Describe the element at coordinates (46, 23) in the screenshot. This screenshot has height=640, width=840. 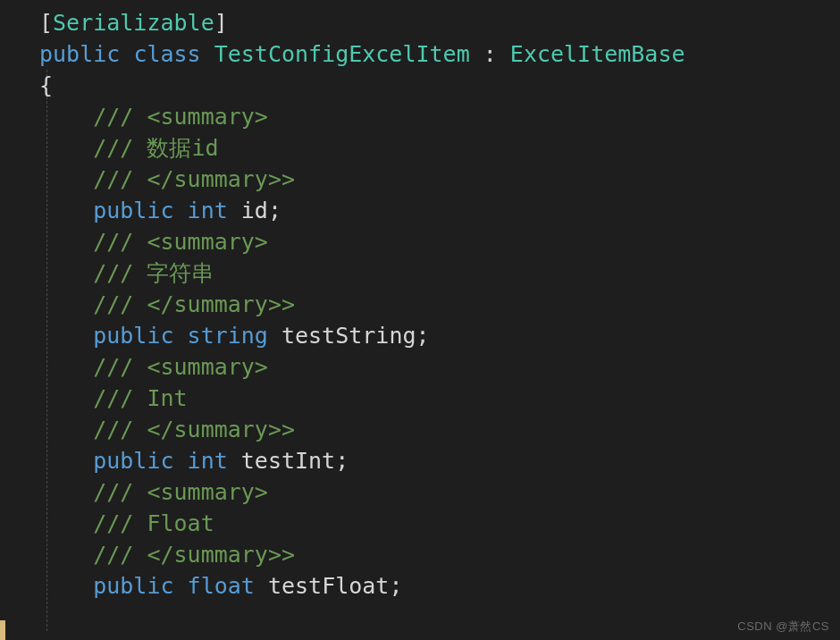
I see `code-token: [` at that location.